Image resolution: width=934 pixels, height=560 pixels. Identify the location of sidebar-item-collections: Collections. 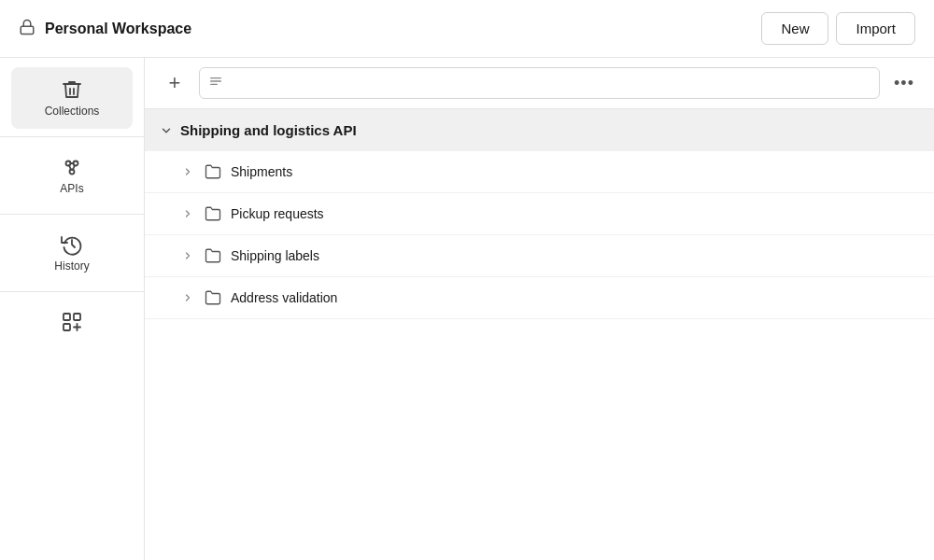
(72, 98).